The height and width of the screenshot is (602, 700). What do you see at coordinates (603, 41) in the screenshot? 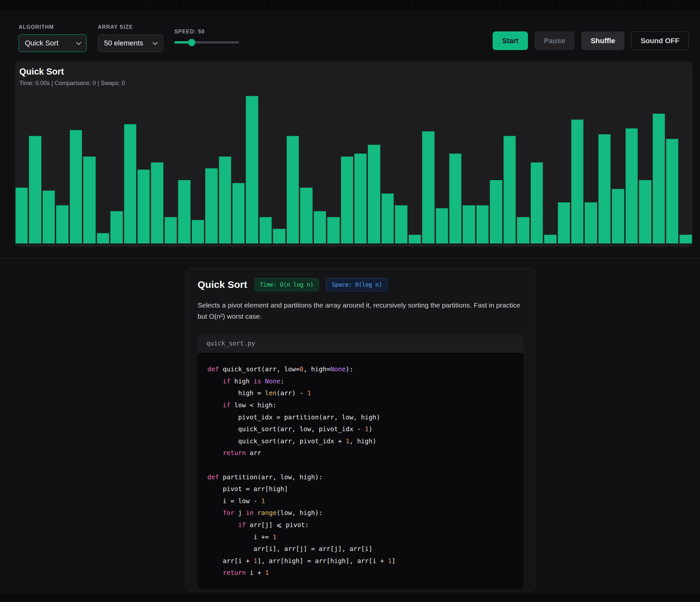
I see `shuffle-button: Shuffle` at bounding box center [603, 41].